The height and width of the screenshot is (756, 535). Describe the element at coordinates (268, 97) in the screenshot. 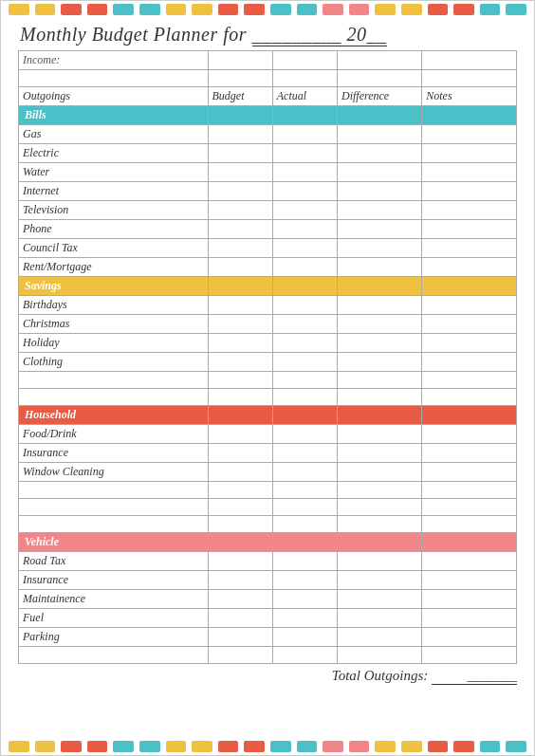

I see `column-header-row: Outgoings Budget Actual Difference Notes` at that location.